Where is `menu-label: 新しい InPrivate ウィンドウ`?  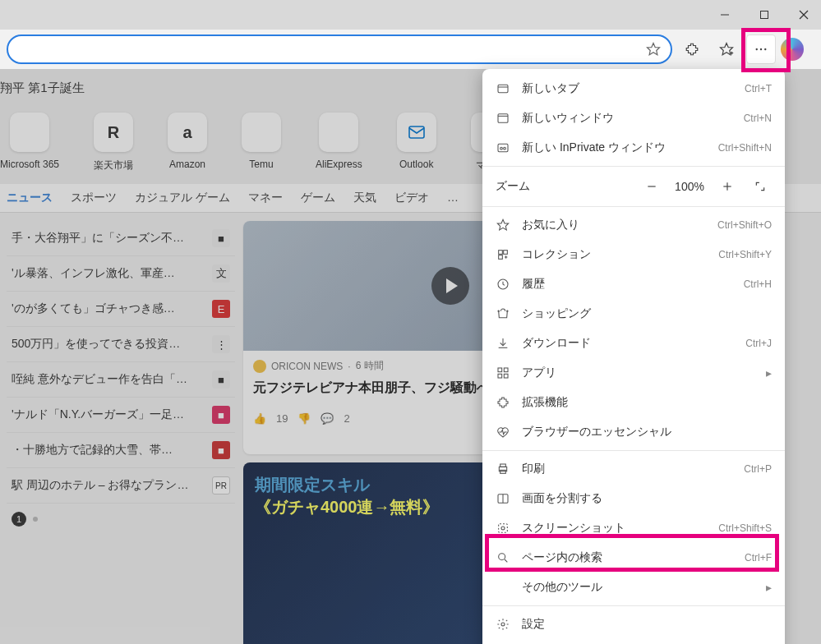 menu-label: 新しい InPrivate ウィンドウ is located at coordinates (593, 148).